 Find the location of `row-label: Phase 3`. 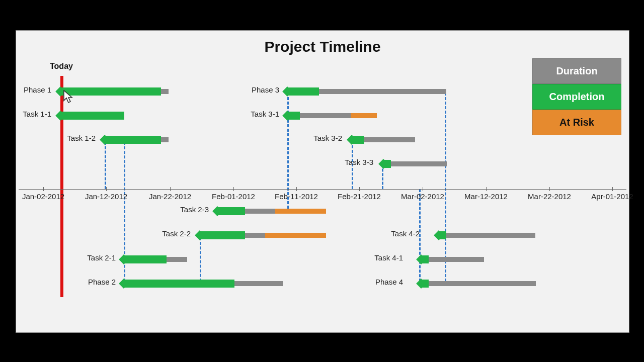

row-label: Phase 3 is located at coordinates (266, 89).